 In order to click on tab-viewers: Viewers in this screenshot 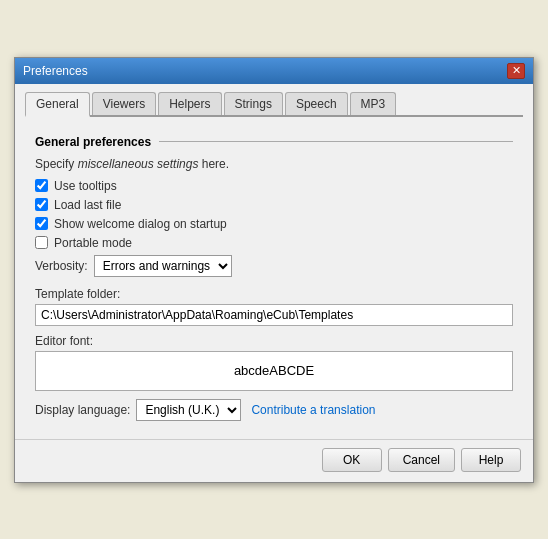, I will do `click(124, 104)`.